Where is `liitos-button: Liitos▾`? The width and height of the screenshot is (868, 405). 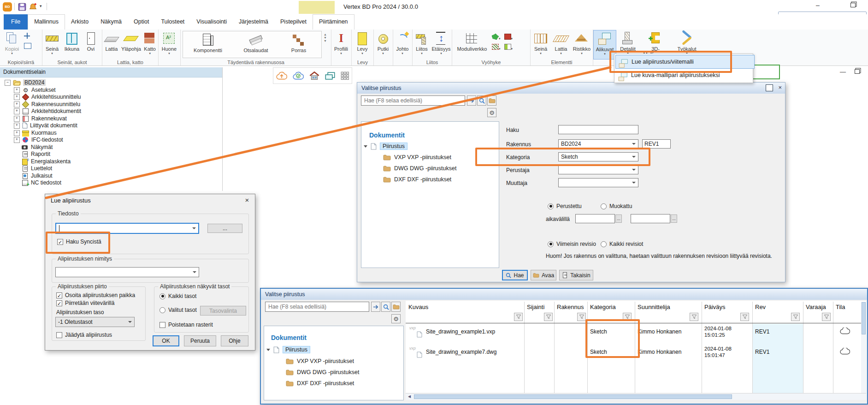 liitos-button: Liitos▾ is located at coordinates (422, 42).